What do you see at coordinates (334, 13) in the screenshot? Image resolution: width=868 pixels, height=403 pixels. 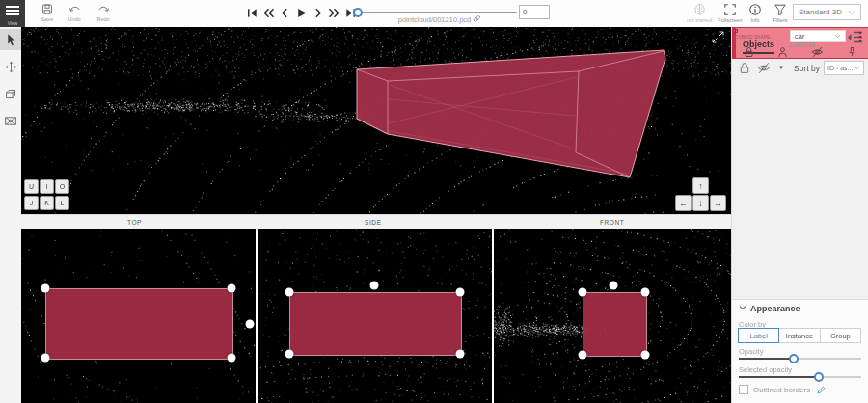 I see `fast-forward-button` at bounding box center [334, 13].